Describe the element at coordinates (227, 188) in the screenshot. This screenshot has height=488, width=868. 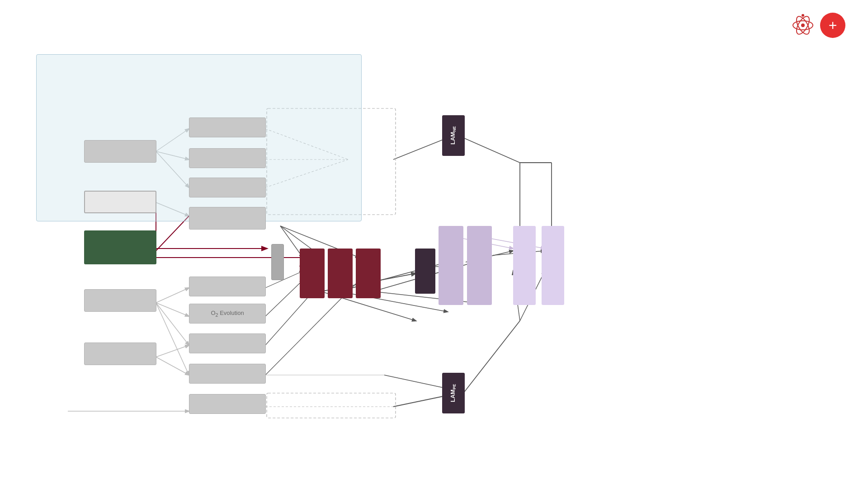
I see `dendrite-formation-box` at that location.